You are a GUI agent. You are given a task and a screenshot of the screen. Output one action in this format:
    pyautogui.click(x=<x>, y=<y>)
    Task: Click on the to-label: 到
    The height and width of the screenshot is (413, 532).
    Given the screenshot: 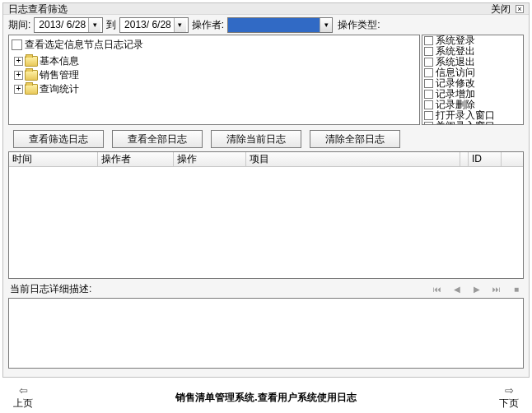 What is the action you would take?
    pyautogui.click(x=111, y=25)
    